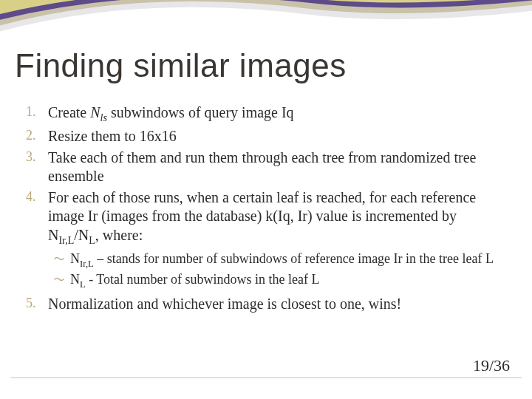  What do you see at coordinates (180, 66) in the screenshot?
I see `slide-title: Finding similar images` at bounding box center [180, 66].